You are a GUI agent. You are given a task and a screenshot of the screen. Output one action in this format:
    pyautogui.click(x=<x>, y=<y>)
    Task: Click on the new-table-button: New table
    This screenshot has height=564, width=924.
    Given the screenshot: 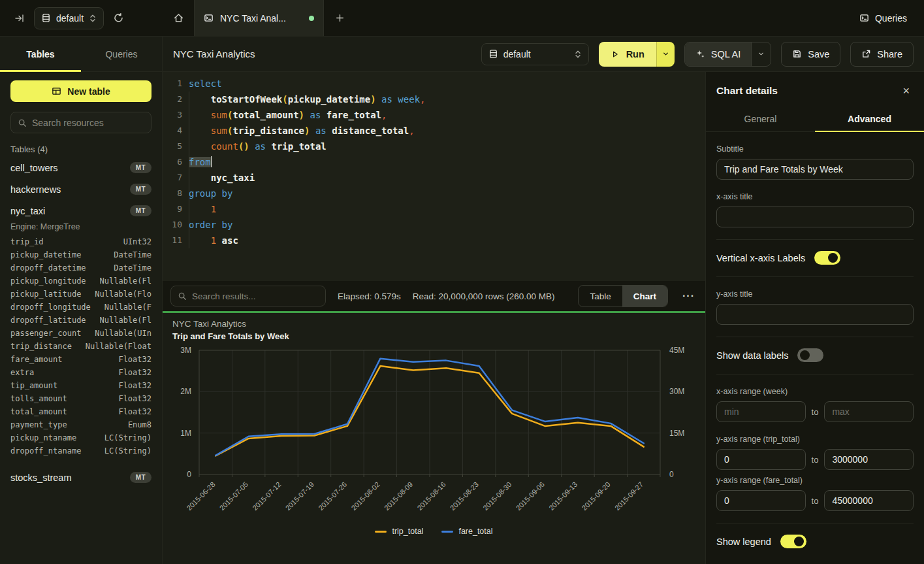 What is the action you would take?
    pyautogui.click(x=81, y=91)
    